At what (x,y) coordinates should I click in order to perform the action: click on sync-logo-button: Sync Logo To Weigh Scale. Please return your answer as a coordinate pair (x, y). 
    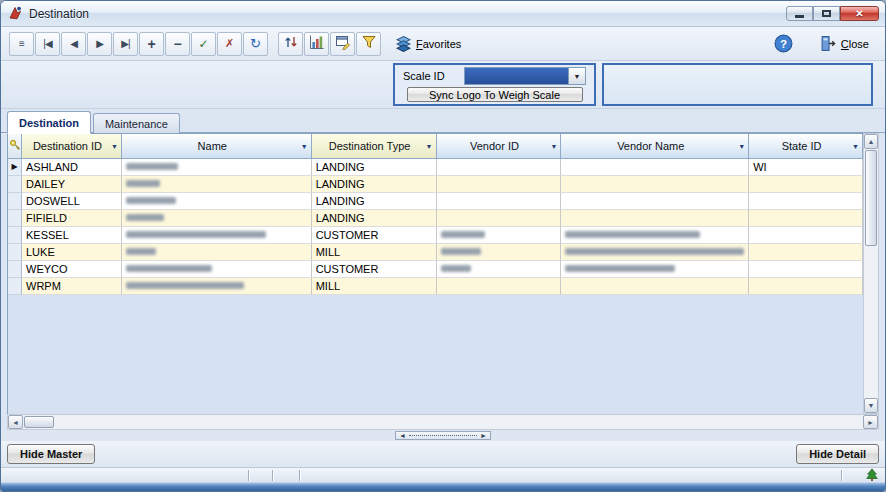
    Looking at the image, I should click on (495, 94).